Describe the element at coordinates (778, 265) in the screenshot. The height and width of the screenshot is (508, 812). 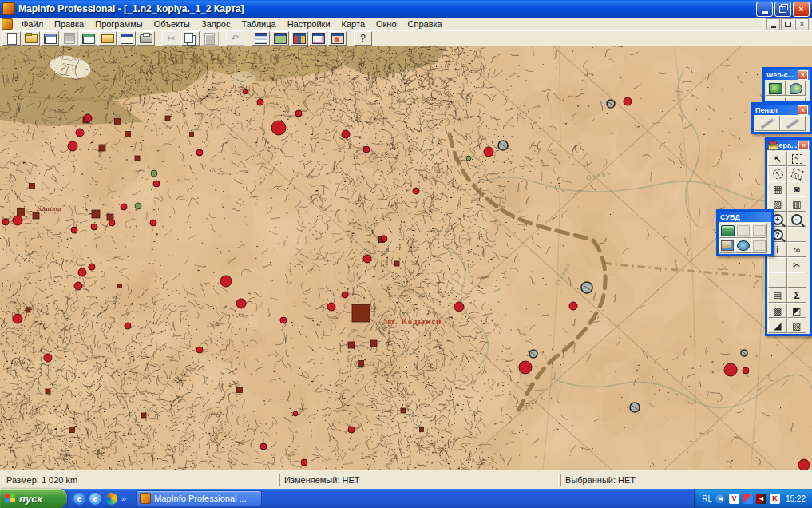
I see `label-tool` at that location.